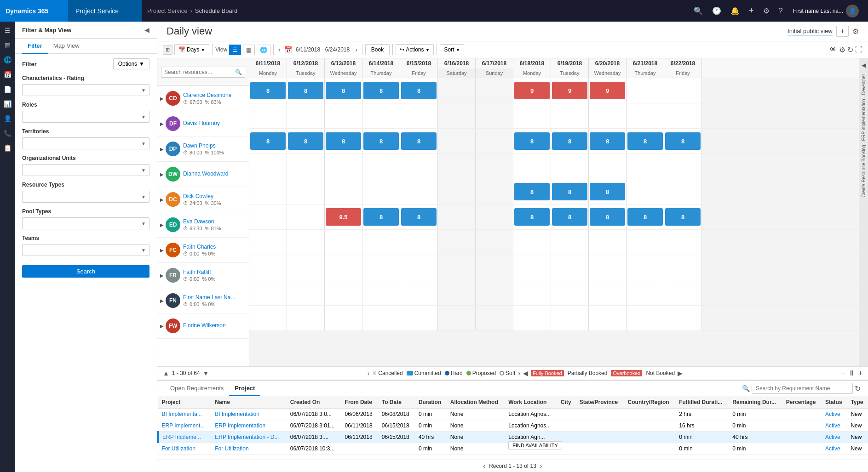  Describe the element at coordinates (608, 91) in the screenshot. I see `calendar-cell: 9` at that location.